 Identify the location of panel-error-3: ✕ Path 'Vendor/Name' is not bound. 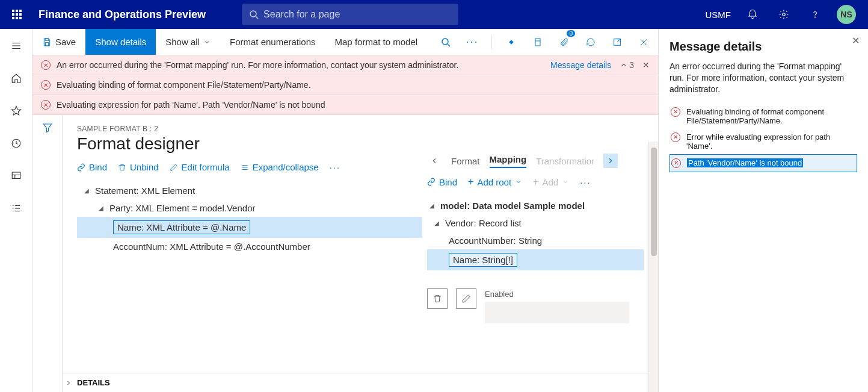
(763, 163).